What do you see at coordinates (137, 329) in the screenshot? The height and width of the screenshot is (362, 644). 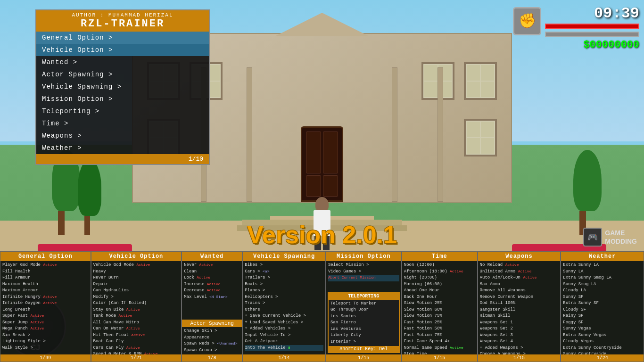 I see `list-item: Can On Water Active` at bounding box center [137, 329].